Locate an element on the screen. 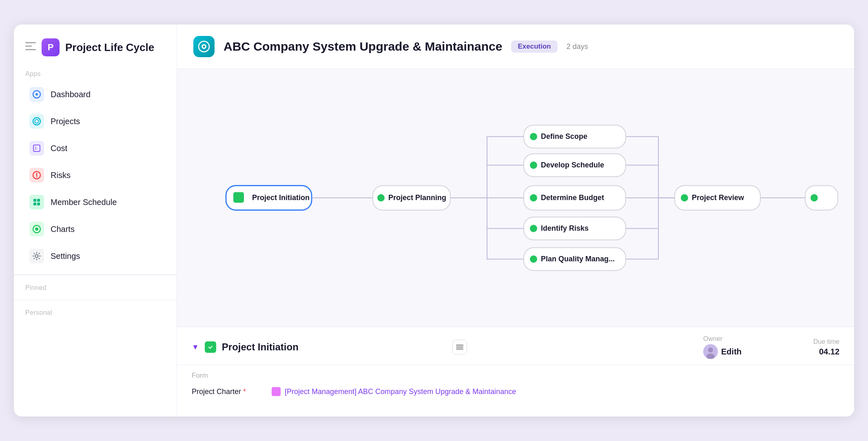 The height and width of the screenshot is (441, 868). member-schedule-label: Member Schedule is located at coordinates (84, 203).